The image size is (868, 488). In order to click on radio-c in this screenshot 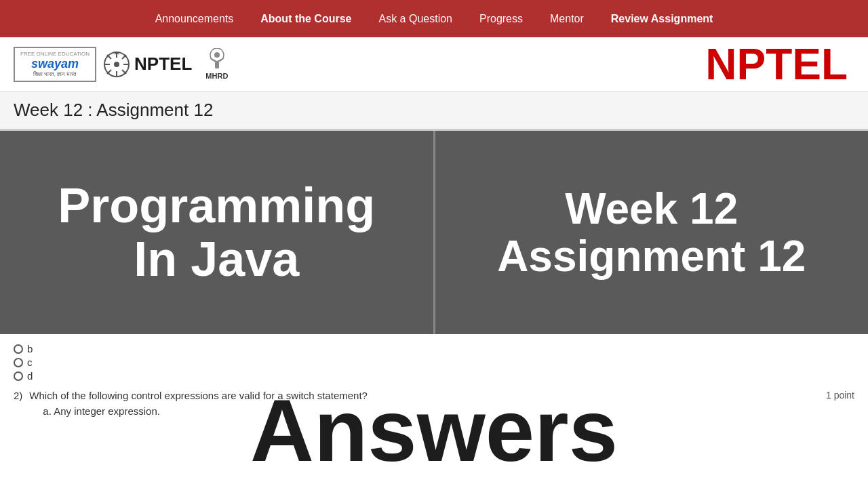, I will do `click(18, 363)`.